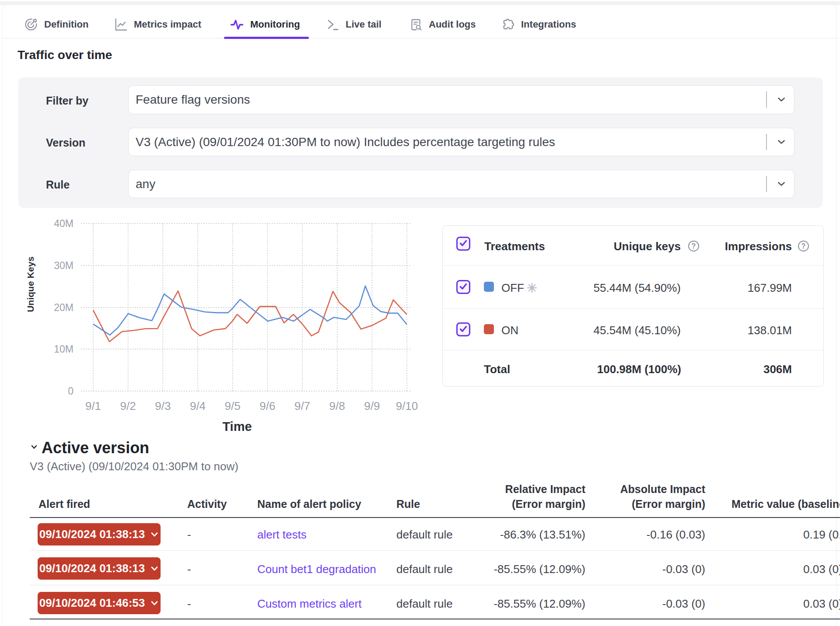 This screenshot has width=840, height=626. What do you see at coordinates (64, 308) in the screenshot?
I see `svg-text: 20M` at bounding box center [64, 308].